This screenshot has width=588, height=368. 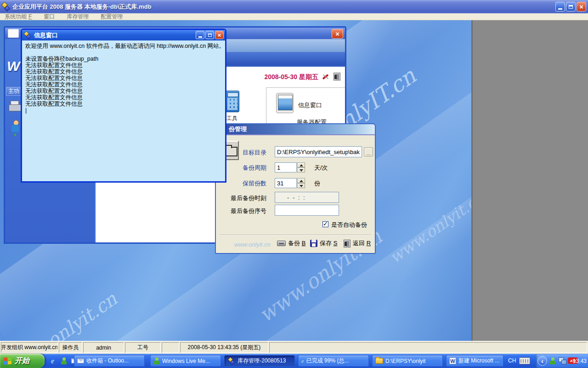 What do you see at coordinates (250, 184) in the screenshot?
I see `keep-label: 保留份数` at bounding box center [250, 184].